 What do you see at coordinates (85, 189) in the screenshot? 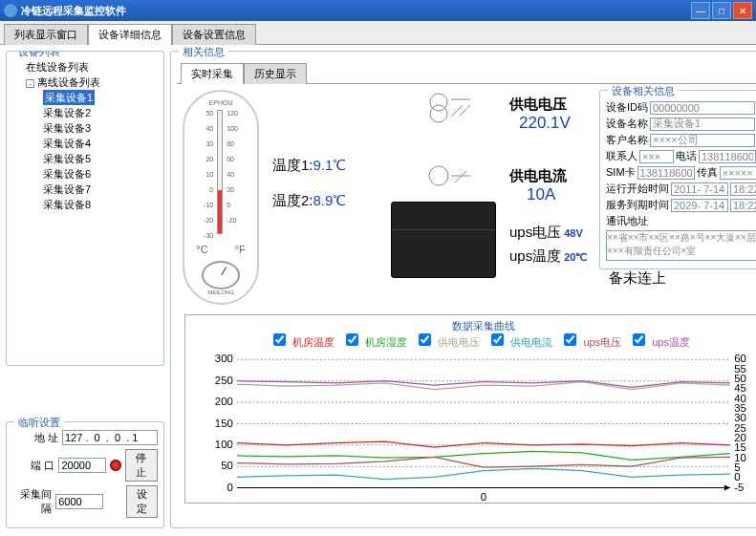
I see `tree-item: 采集设备7` at bounding box center [85, 189].